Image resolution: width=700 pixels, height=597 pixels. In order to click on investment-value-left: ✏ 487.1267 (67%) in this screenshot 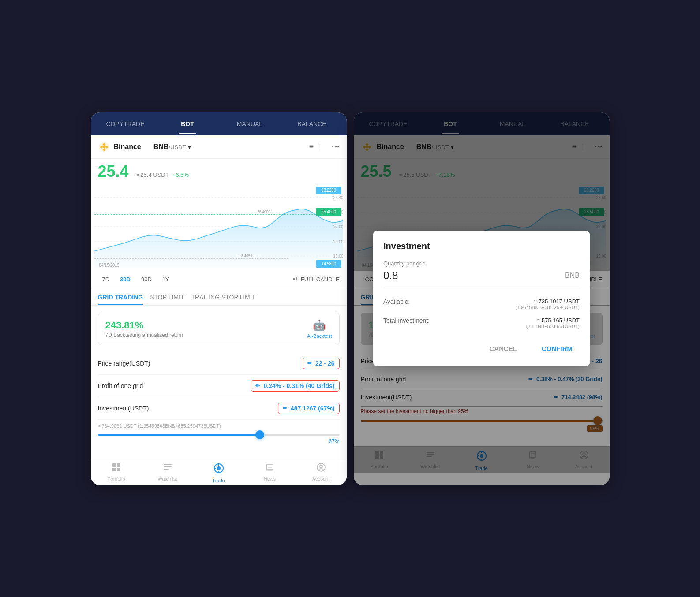, I will do `click(309, 408)`.